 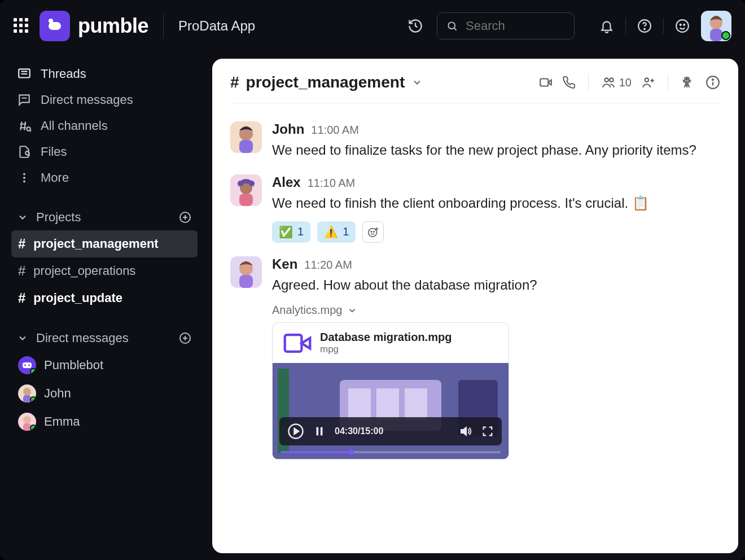 I want to click on volume-icon, so click(x=466, y=431).